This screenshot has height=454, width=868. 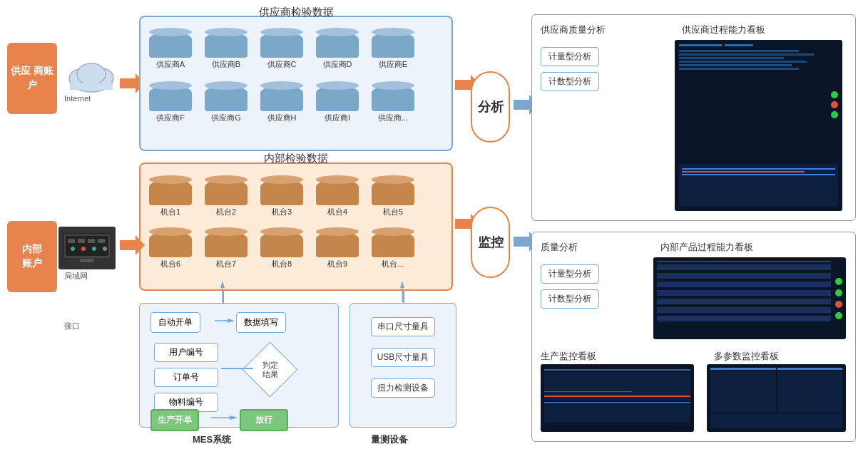 What do you see at coordinates (750, 298) in the screenshot?
I see `screen-thumbnail-inner` at bounding box center [750, 298].